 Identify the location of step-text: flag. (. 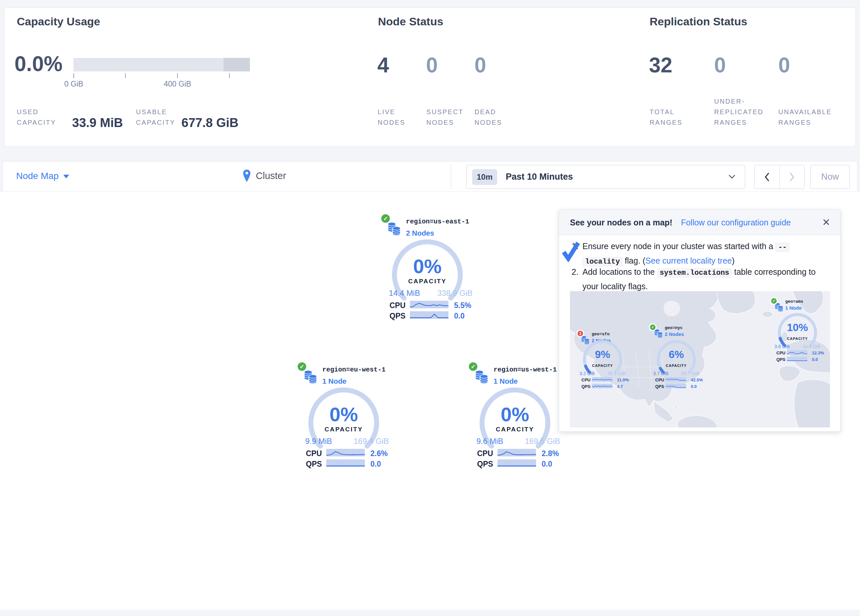
(634, 261).